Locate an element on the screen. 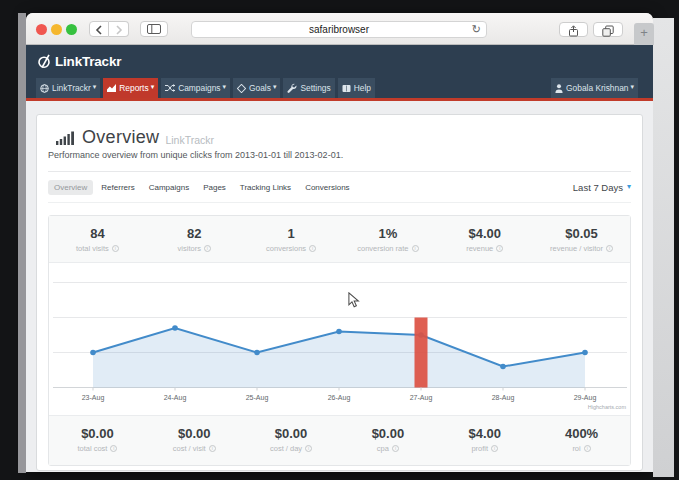 The width and height of the screenshot is (679, 480). menu-item-settings: Settings is located at coordinates (308, 88).